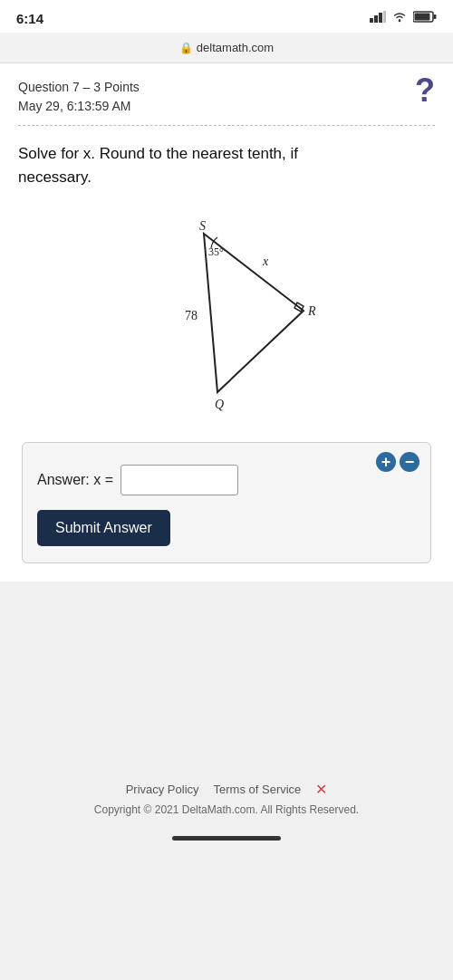  Describe the element at coordinates (425, 18) in the screenshot. I see `battery-icon` at that location.